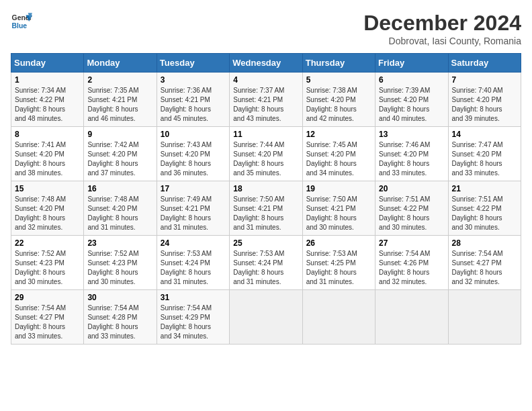 This screenshot has width=532, height=411. I want to click on week-row-3: 15Sunrise: 7:48 AMSunset: 4:20 PMDayligh…, so click(266, 208).